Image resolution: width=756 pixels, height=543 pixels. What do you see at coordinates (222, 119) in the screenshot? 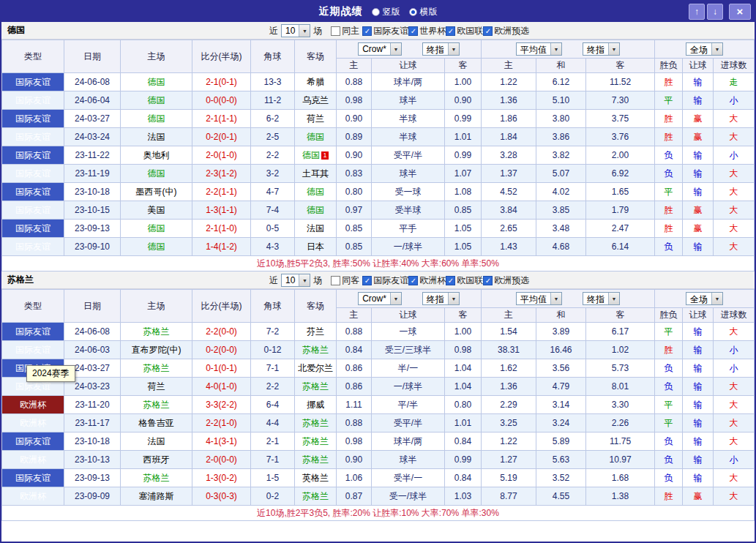
I see `cell-score: 2-1(1-1)` at bounding box center [222, 119].